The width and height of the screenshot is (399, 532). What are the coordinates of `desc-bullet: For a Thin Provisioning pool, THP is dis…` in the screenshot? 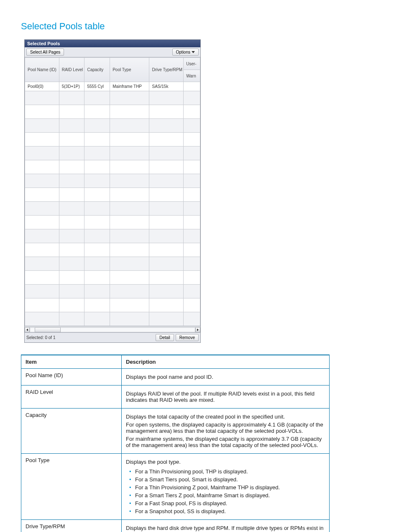 It's located at (230, 471).